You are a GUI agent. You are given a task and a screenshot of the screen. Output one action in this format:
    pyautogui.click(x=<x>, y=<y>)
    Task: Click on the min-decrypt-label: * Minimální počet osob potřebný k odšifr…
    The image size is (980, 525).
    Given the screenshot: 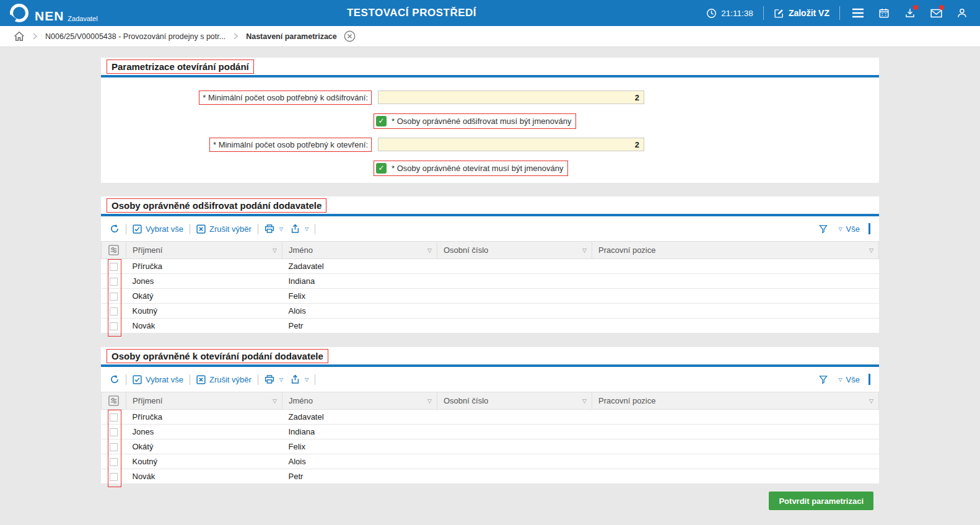 What is the action you would take?
    pyautogui.click(x=285, y=98)
    